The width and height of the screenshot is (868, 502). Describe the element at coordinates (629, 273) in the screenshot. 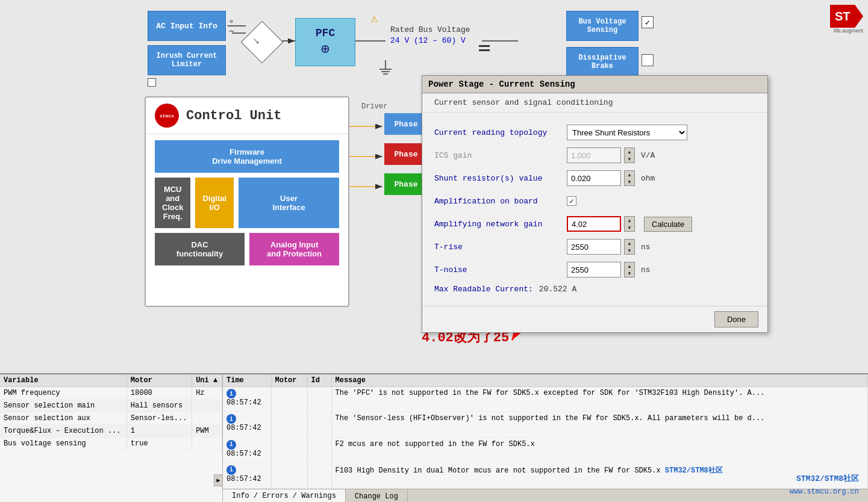

I see `t-noise-down: ▼` at that location.